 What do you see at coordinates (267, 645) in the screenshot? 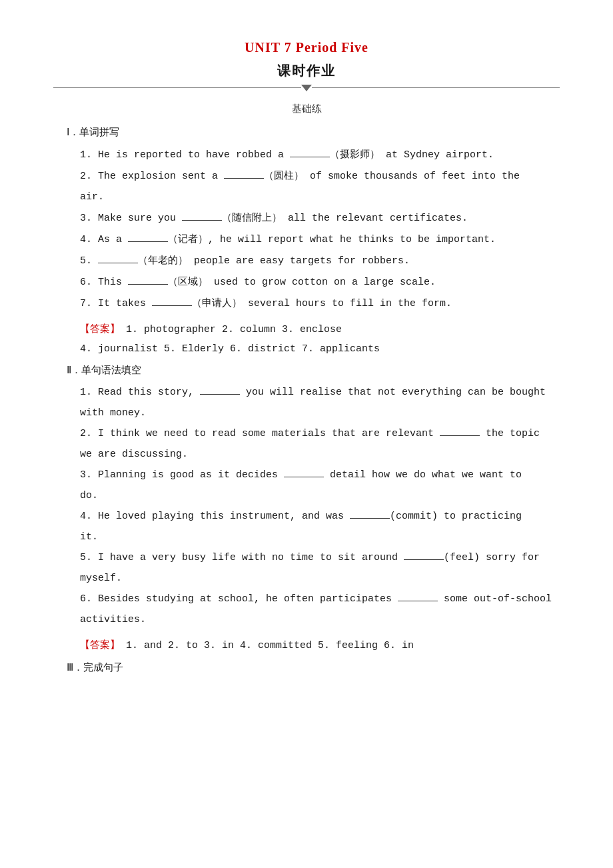
I see `answer-text-2a: 1. and 2. to 3. in 4. committed 5. feeli…` at bounding box center [267, 645].